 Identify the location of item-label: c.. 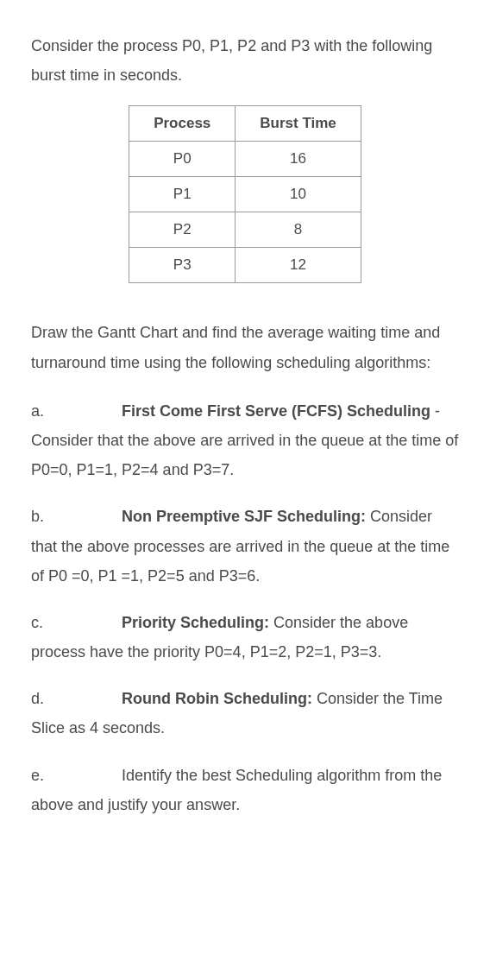
(74, 623).